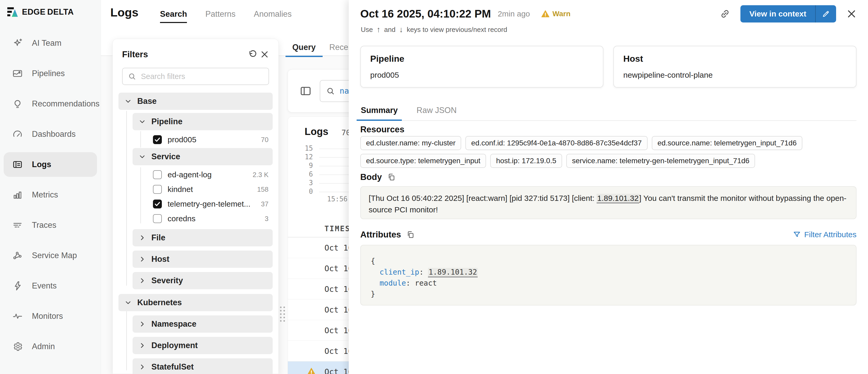  I want to click on filter-group-base: Base, so click(195, 101).